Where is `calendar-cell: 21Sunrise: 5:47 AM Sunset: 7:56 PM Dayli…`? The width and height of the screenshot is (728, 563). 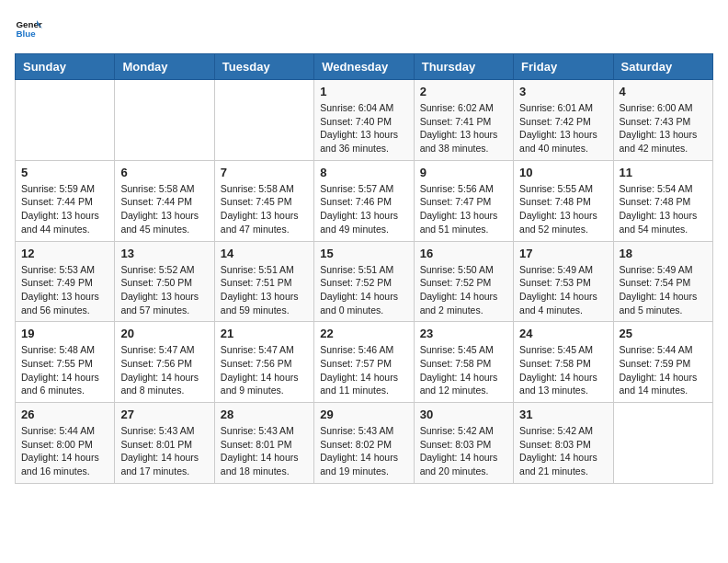
calendar-cell: 21Sunrise: 5:47 AM Sunset: 7:56 PM Dayli… is located at coordinates (264, 362).